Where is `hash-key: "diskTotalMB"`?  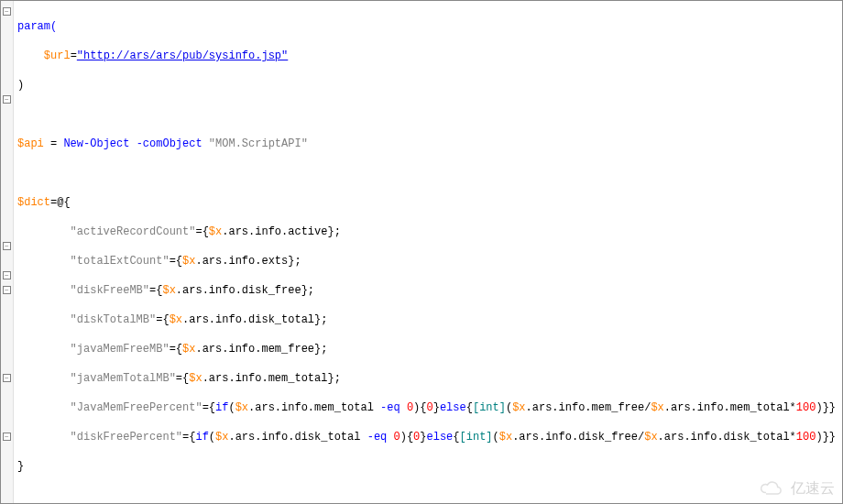
hash-key: "diskTotalMB" is located at coordinates (86, 320).